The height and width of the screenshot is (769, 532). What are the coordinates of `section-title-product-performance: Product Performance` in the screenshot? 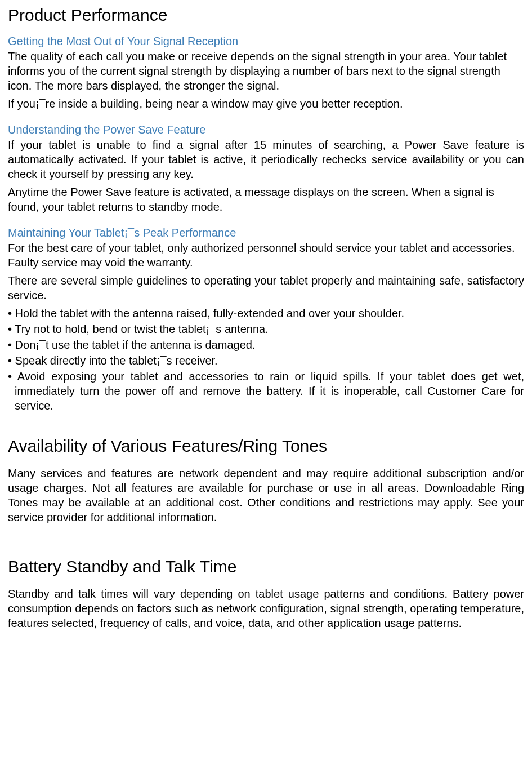 It's located at (266, 15).